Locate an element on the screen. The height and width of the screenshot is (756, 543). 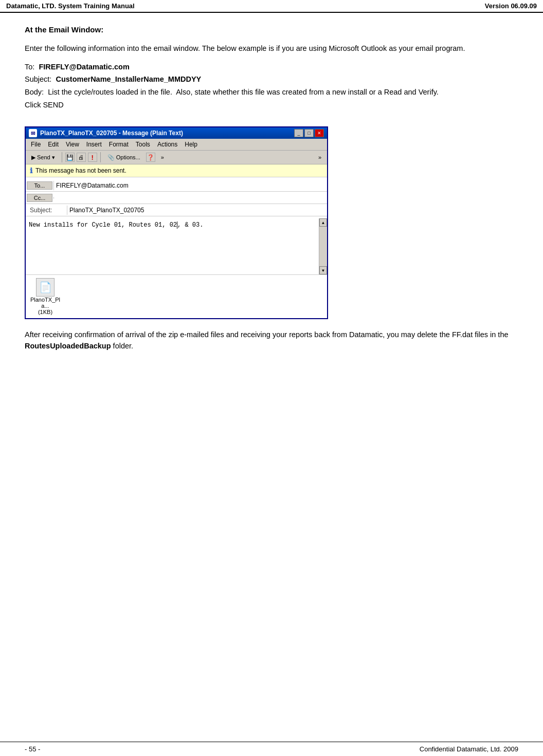
outlook-screenshot: ✉ PlanoTX_PlanoTX_020705 - Message (Plai… is located at coordinates (176, 223).